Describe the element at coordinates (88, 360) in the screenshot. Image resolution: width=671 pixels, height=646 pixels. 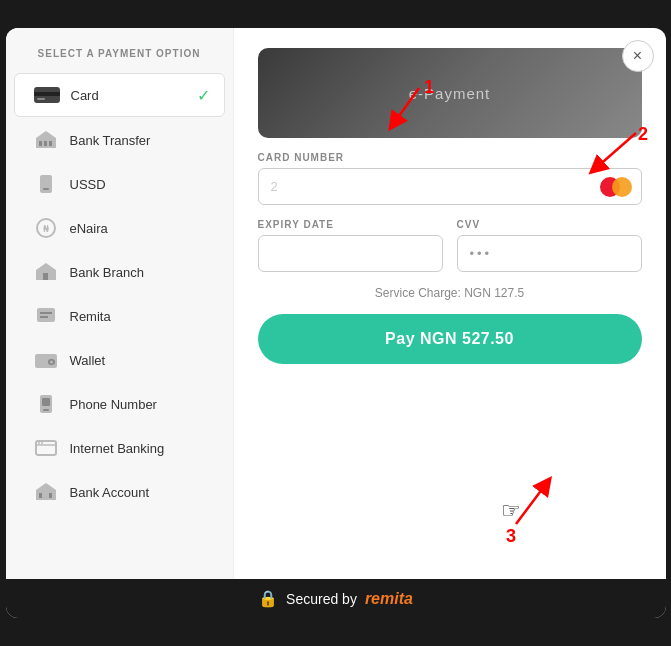
I see `sidebar-label-wallet: Wallet` at that location.